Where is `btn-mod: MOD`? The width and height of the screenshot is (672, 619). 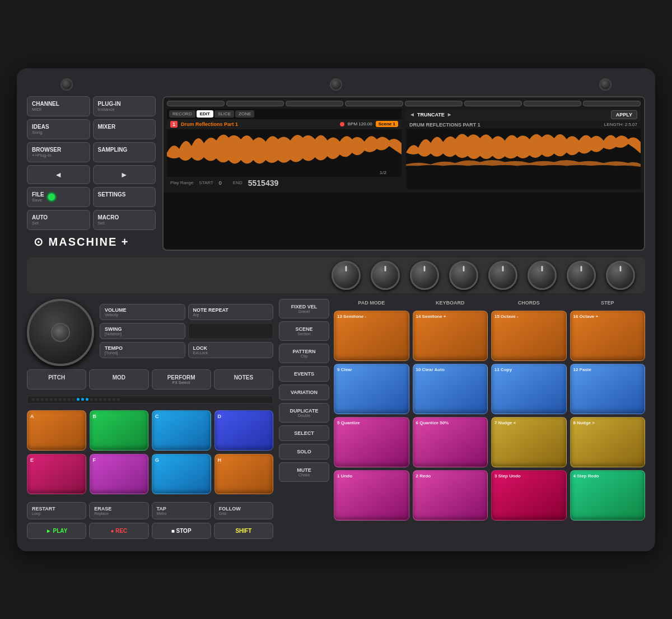
btn-mod: MOD is located at coordinates (119, 379).